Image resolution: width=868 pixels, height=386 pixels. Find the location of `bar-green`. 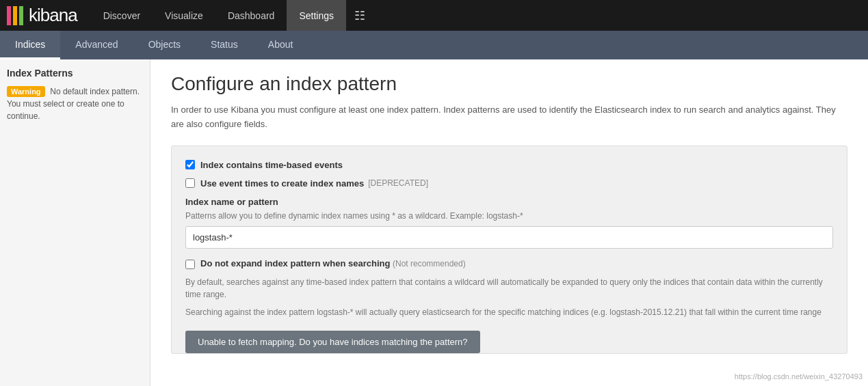

bar-green is located at coordinates (21, 16).